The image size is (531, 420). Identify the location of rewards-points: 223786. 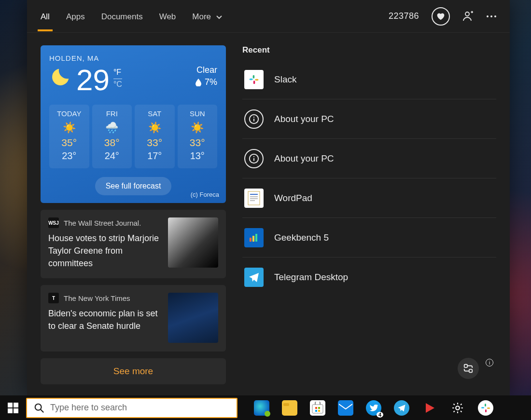
(404, 16).